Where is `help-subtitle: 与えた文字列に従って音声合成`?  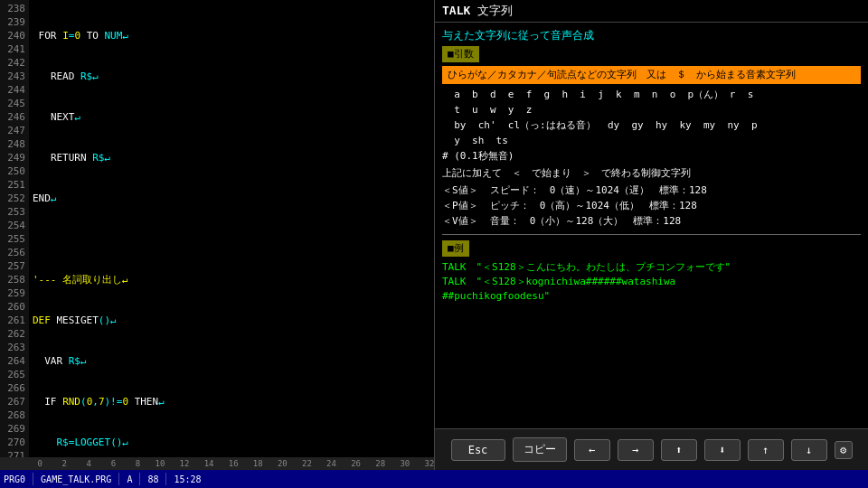
help-subtitle: 与えた文字列に従って音声合成 is located at coordinates (651, 35).